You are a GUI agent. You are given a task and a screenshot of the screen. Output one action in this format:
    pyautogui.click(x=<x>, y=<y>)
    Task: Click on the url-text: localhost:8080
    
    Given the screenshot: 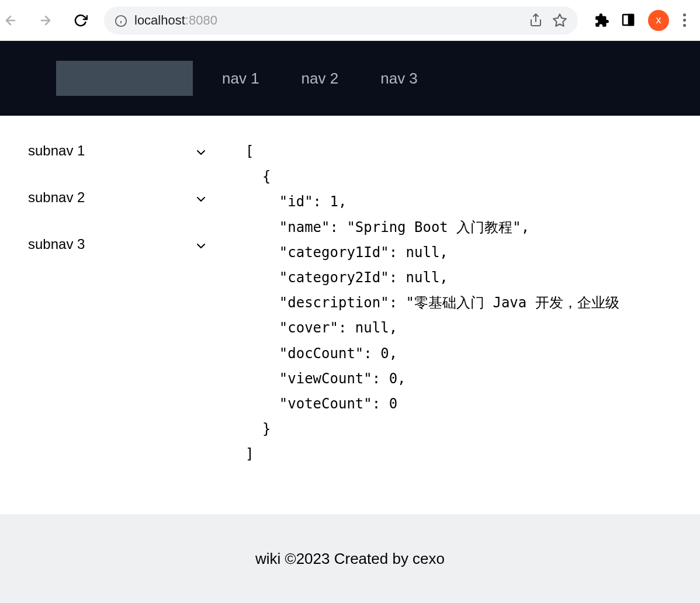 What is the action you would take?
    pyautogui.click(x=176, y=20)
    